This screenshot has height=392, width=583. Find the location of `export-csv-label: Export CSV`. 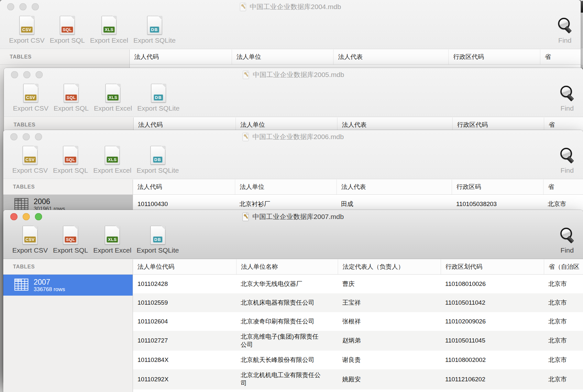

export-csv-label: Export CSV is located at coordinates (31, 108).